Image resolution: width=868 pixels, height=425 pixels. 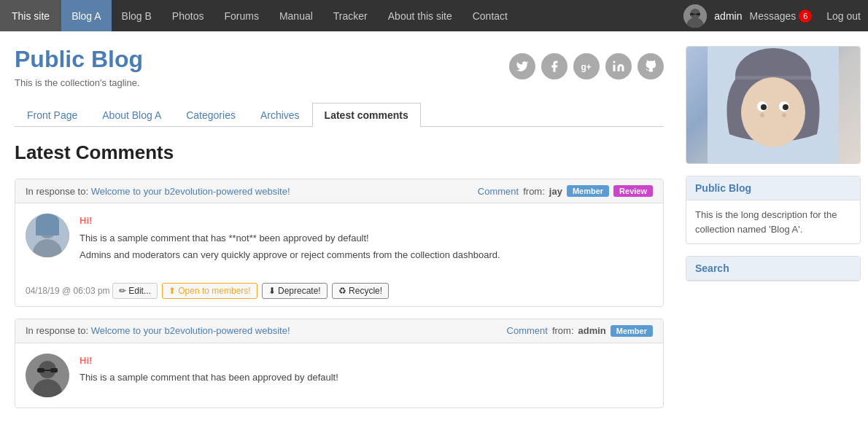 What do you see at coordinates (339, 375) in the screenshot?
I see `comment-body-2: Hi! This is a sample comment that has be…` at bounding box center [339, 375].